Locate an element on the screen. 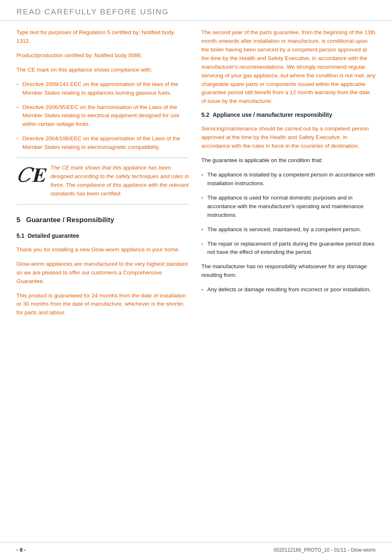  para-servicing: Servicing/maintenance should be carried … is located at coordinates (288, 137).